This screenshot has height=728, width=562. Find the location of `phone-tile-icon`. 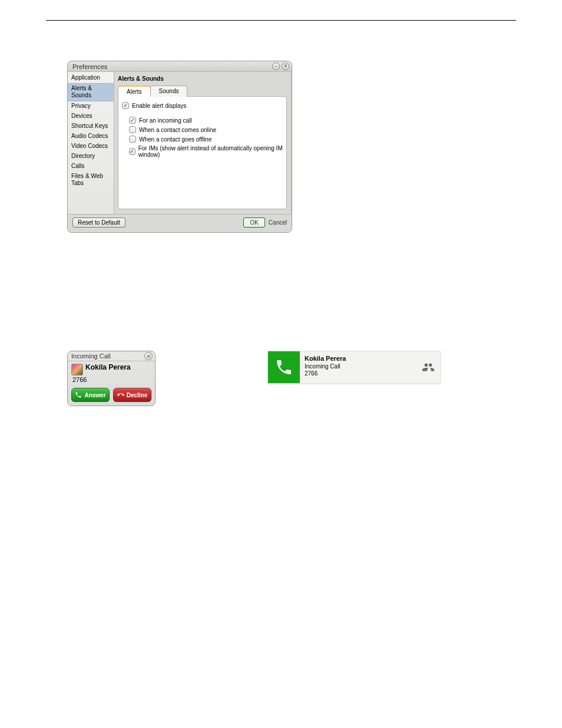

phone-tile-icon is located at coordinates (284, 367).